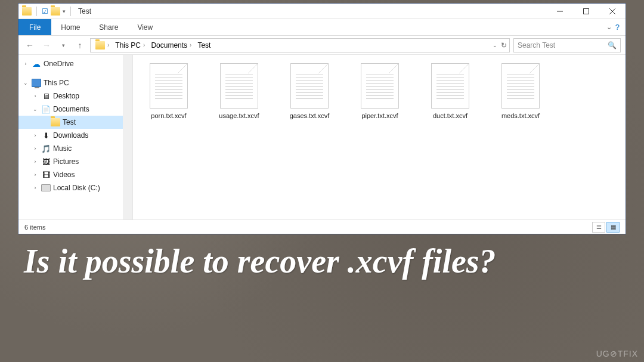 The image size is (644, 362). What do you see at coordinates (70, 27) in the screenshot?
I see `ribbon-tab-home: Home` at bounding box center [70, 27].